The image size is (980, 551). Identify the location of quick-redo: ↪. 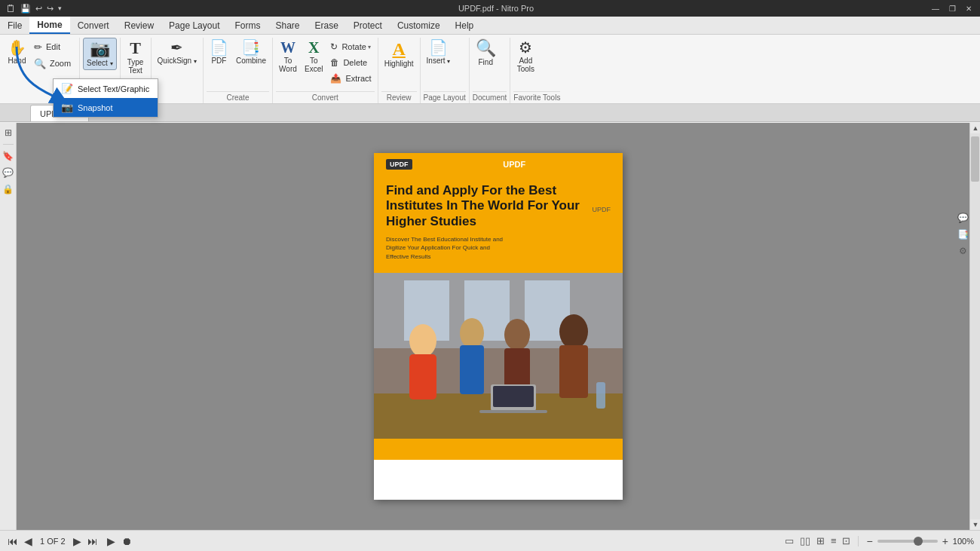
(50, 9).